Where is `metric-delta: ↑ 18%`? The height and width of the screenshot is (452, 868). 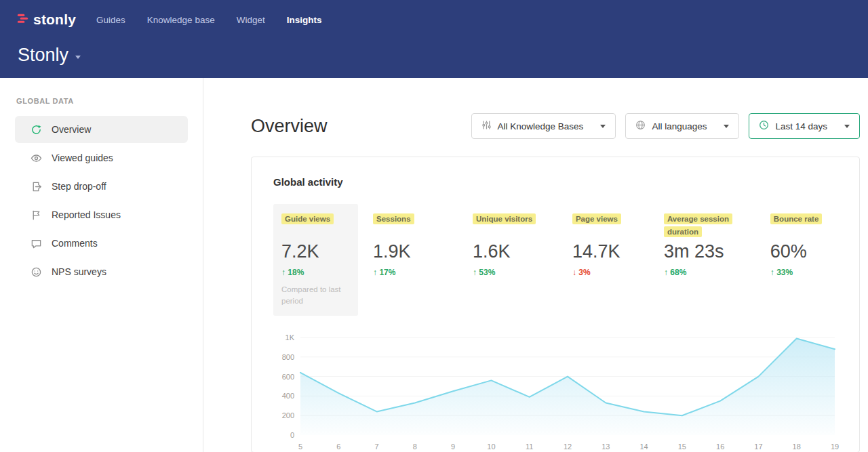
metric-delta: ↑ 18% is located at coordinates (316, 272).